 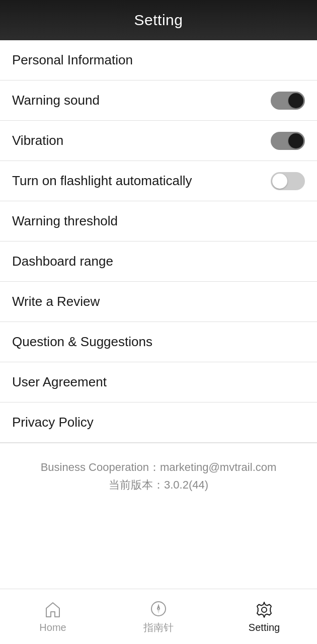 What do you see at coordinates (158, 101) in the screenshot?
I see `list-item-warning-sound: Warning sound` at bounding box center [158, 101].